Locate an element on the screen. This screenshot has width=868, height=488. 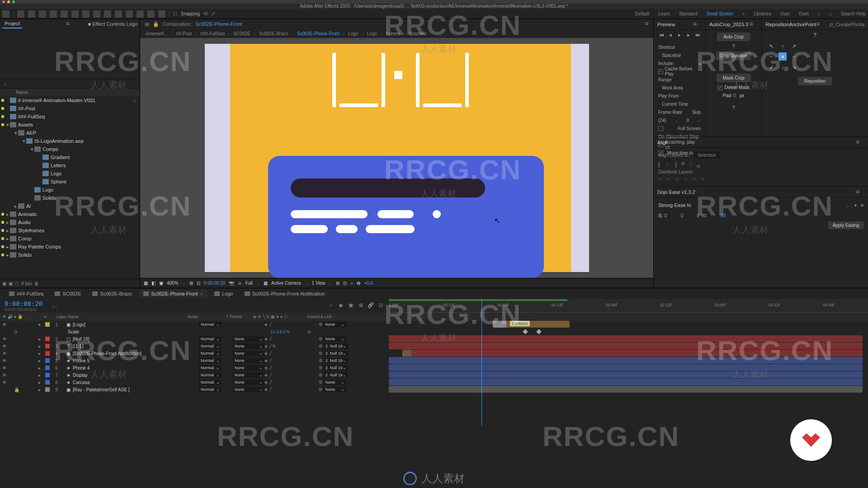
last-frame-icon: ⏭ is located at coordinates (698, 35).